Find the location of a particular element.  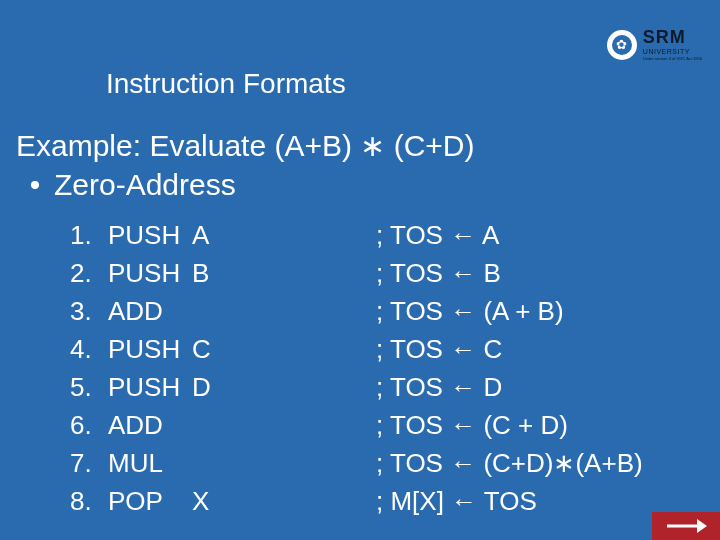

bullet-zero-address: •Zero-Address is located at coordinates (126, 185).